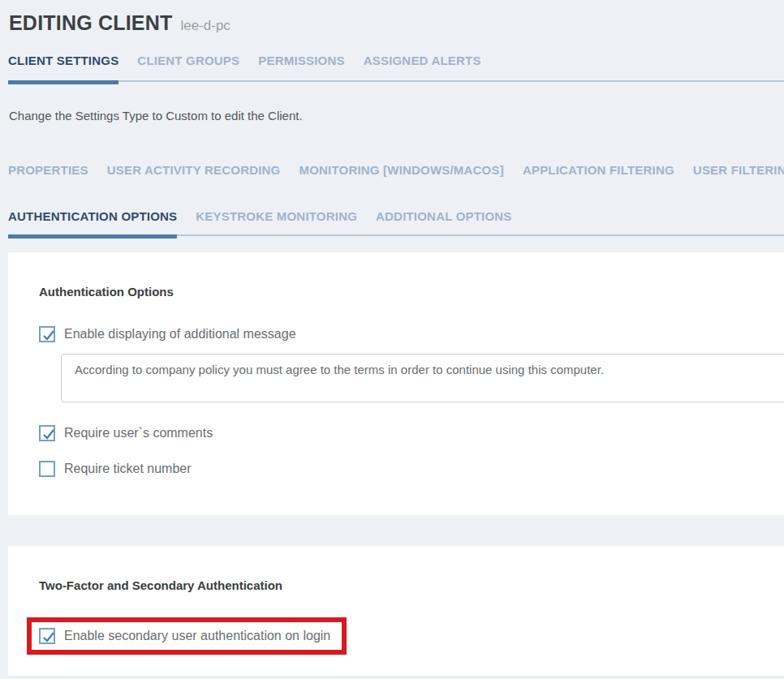 The image size is (784, 679). What do you see at coordinates (47, 433) in the screenshot?
I see `require-comments-checkbox` at bounding box center [47, 433].